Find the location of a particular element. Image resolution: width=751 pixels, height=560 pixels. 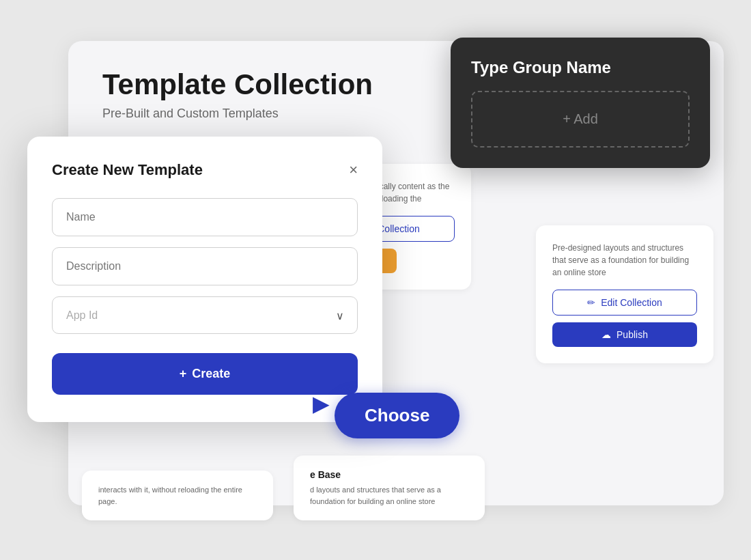

type-group-card: Type Group Name + Add is located at coordinates (580, 102).